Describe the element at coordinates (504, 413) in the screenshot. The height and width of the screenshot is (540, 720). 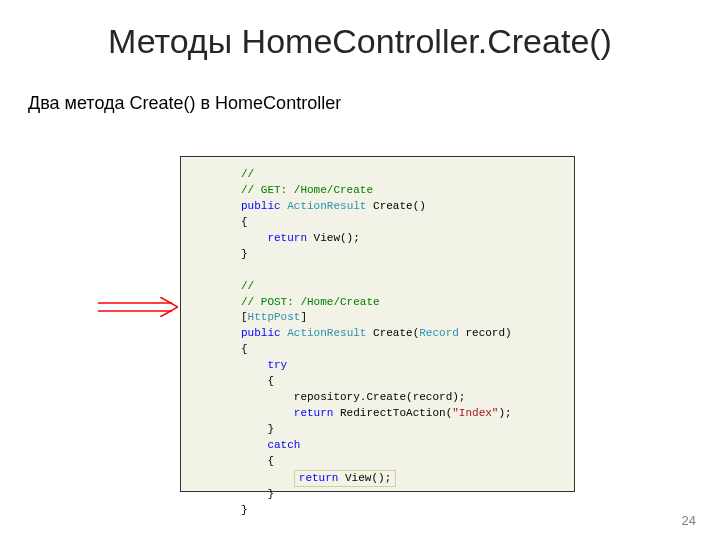
I see `code-text: );` at that location.